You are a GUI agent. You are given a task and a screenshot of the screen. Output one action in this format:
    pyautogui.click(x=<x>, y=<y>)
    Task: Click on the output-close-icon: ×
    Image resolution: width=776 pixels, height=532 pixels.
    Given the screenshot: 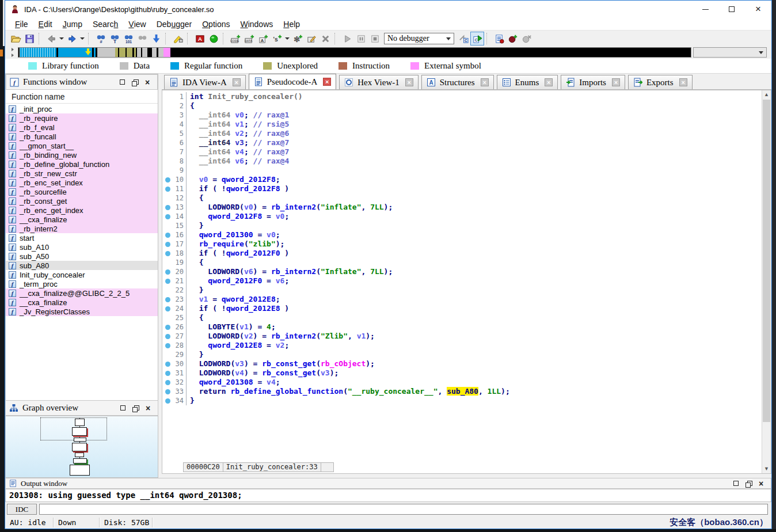 What is the action you would take?
    pyautogui.click(x=761, y=484)
    